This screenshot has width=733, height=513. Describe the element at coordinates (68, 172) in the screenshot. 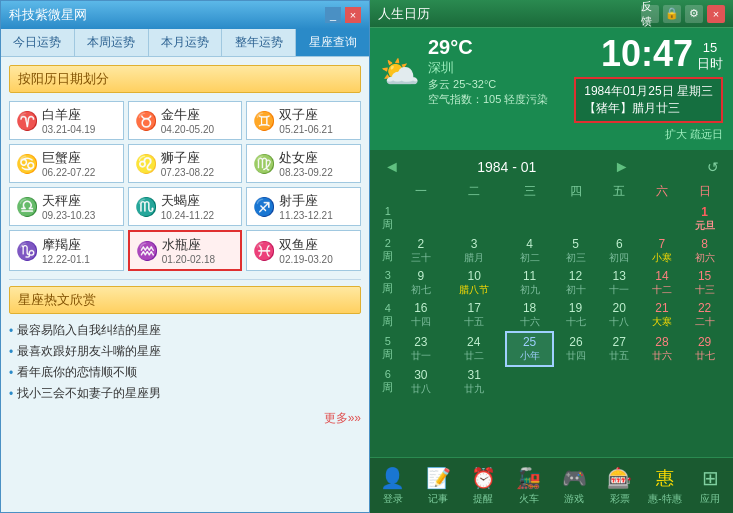

I see `cancer-date: 06.22-07.22` at that location.